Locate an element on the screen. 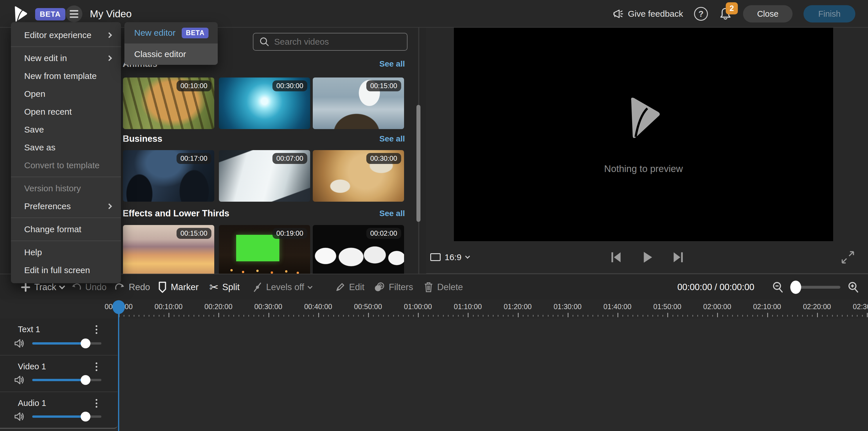 The height and width of the screenshot is (431, 868). menu-item-edit-in-full-screen: Edit in full screen is located at coordinates (66, 270).